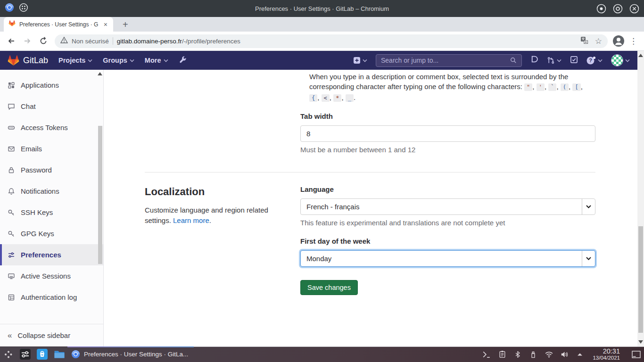 The width and height of the screenshot is (644, 362). Describe the element at coordinates (75, 60) in the screenshot. I see `nav-projects: Projects` at that location.